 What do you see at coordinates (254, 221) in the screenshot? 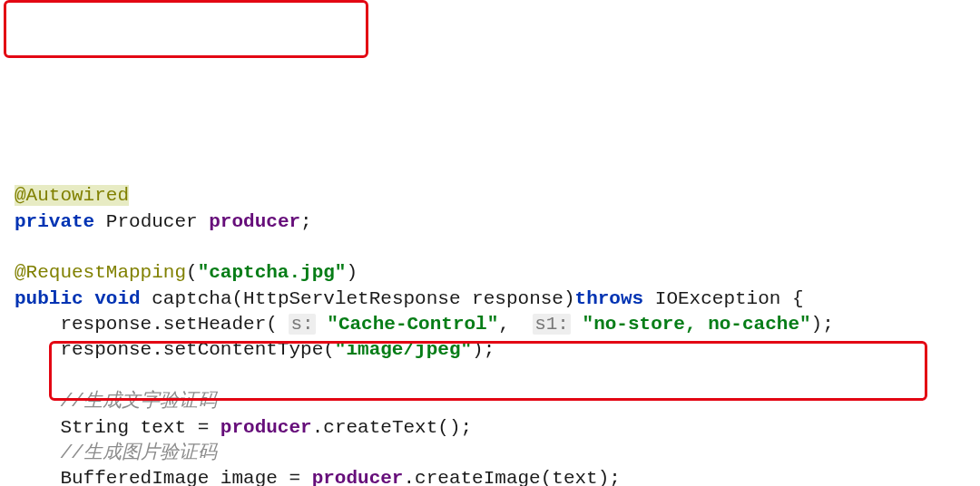
I see `field-producer: producer` at bounding box center [254, 221].